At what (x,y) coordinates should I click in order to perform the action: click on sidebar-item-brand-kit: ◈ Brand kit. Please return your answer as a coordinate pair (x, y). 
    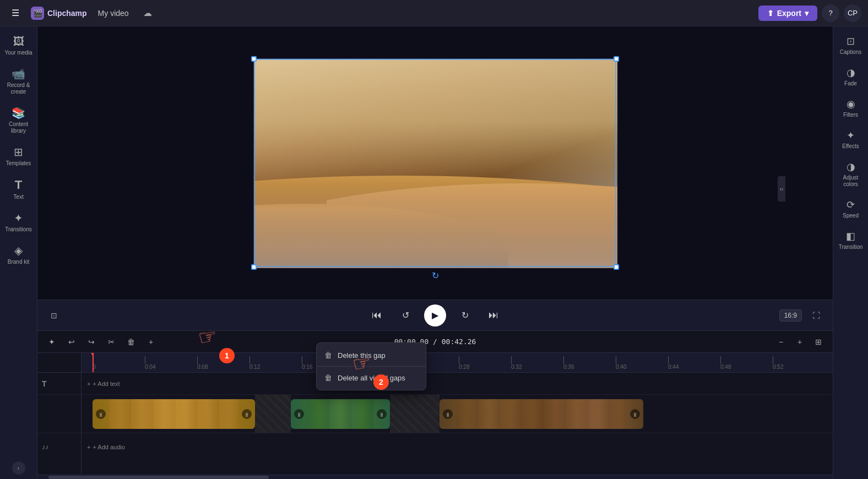
    Looking at the image, I should click on (19, 254).